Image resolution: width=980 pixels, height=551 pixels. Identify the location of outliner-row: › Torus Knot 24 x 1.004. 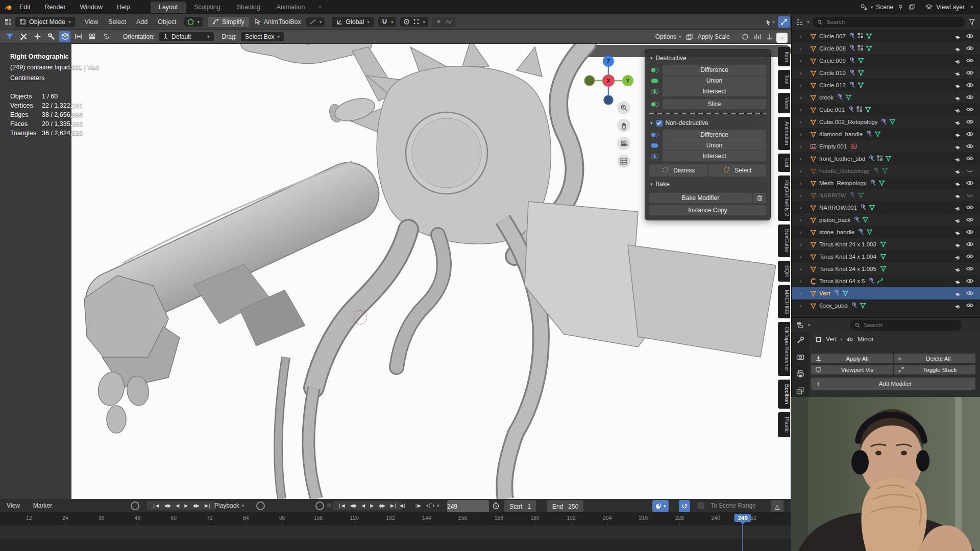
(886, 257).